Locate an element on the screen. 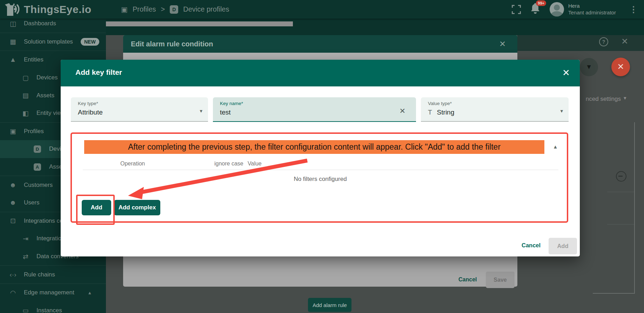  edit-dialog-title: Edit alarm rule condition is located at coordinates (172, 44).